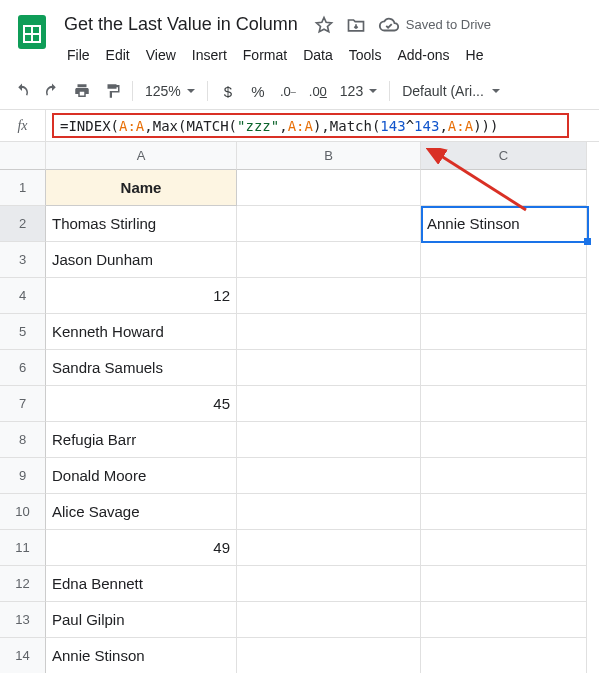  Describe the element at coordinates (161, 55) in the screenshot. I see `menu-item-view: View` at that location.